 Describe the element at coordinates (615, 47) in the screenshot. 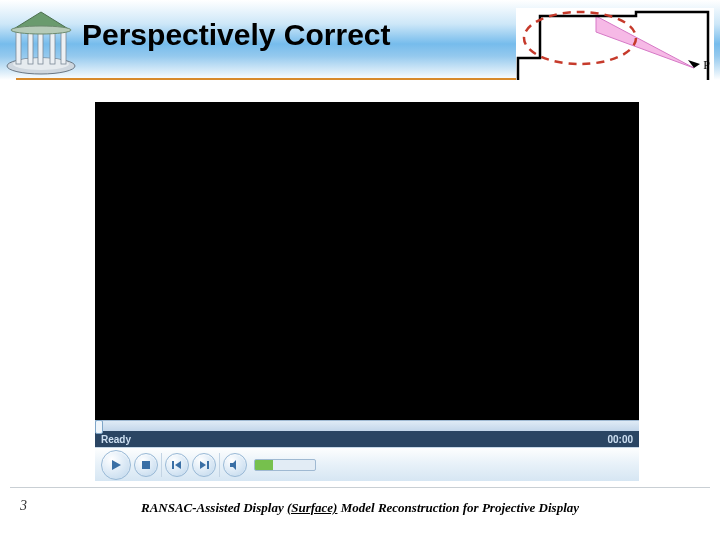

I see `corner-diagram: P` at that location.